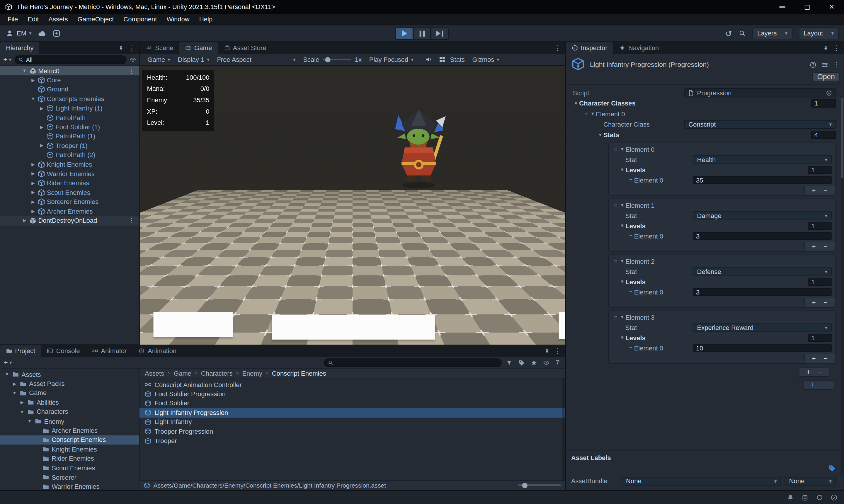 This screenshot has height=504, width=844. Describe the element at coordinates (823, 135) in the screenshot. I see `stats-size-field: 4` at that location.